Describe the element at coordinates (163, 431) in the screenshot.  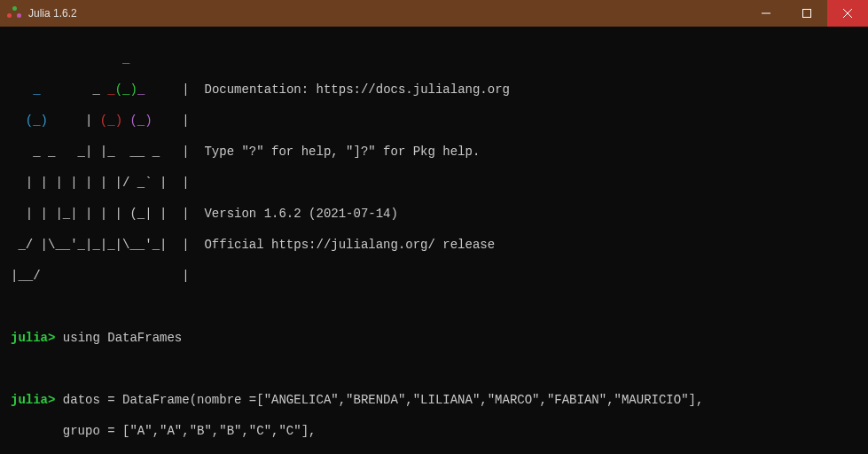
I see `cmd-dataframe-cont1: grupo = ["A","A","B","B","C","C"],` at that location.